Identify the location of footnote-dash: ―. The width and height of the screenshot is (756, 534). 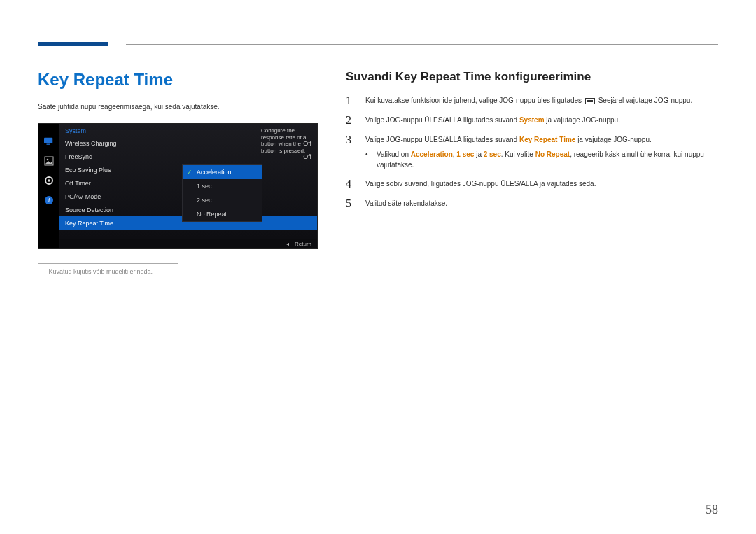
(41, 272).